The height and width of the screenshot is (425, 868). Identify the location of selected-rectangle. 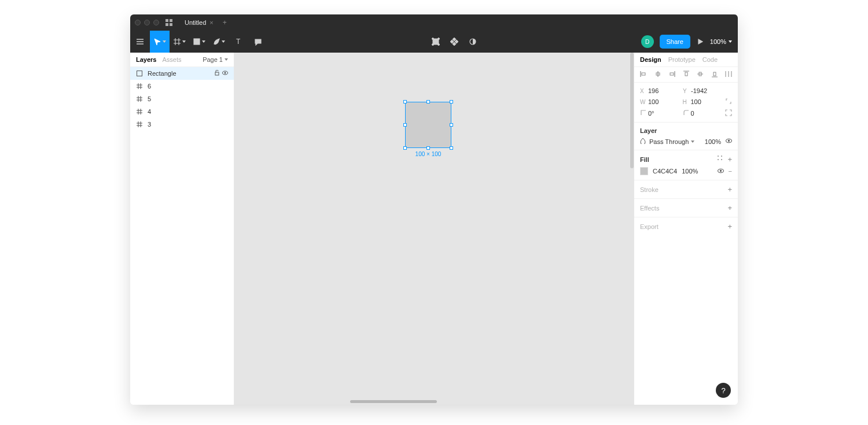
(428, 125).